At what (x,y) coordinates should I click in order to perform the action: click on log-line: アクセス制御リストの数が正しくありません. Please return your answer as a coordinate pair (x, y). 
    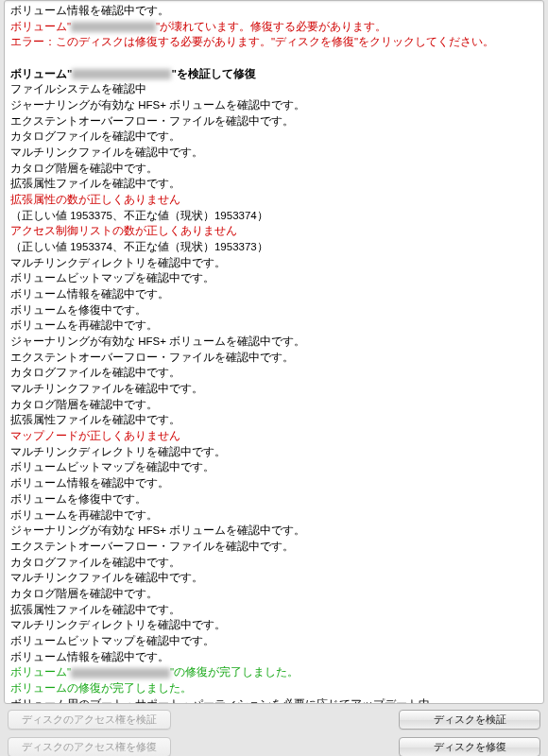
    Looking at the image, I should click on (274, 231).